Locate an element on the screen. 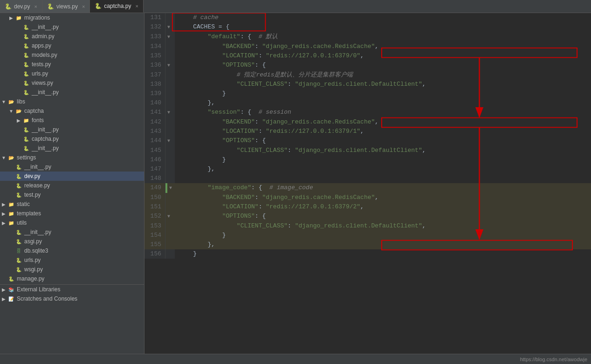 Image resolution: width=591 pixels, height=364 pixels. sidebar-item-scratches: ▶ 📝 Scratches and Consoles is located at coordinates (72, 299).